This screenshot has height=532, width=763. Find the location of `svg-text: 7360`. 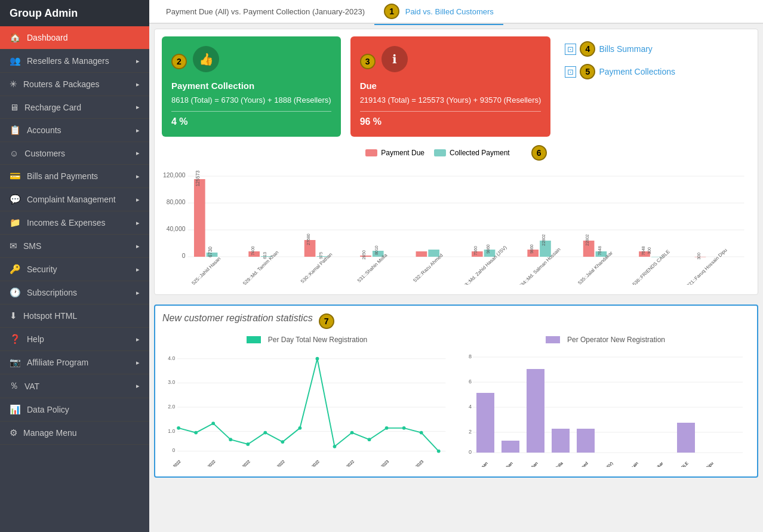

svg-text: 7360 is located at coordinates (476, 251).